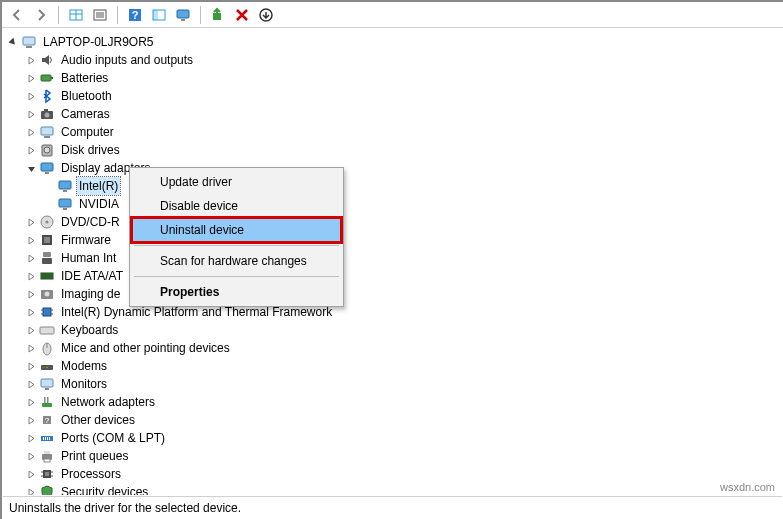  Describe the element at coordinates (88, 258) in the screenshot. I see `tree-node-label: Human Int` at that location.